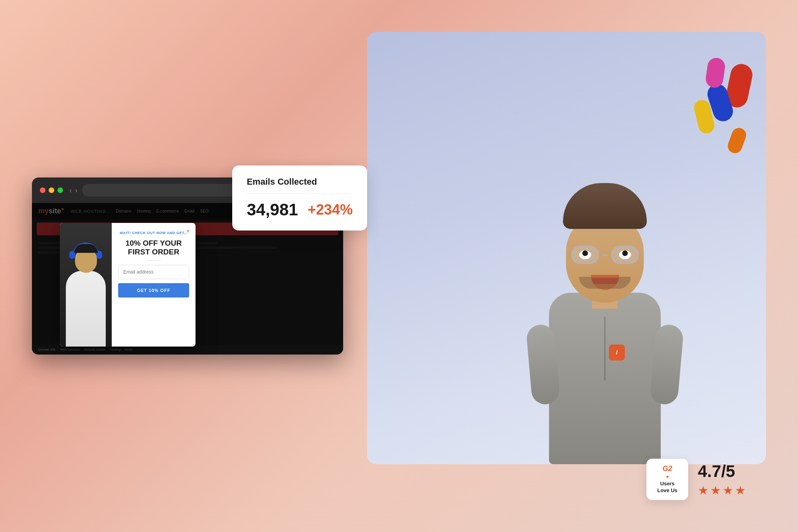 This screenshot has width=798, height=532. I want to click on popup-heading-line2: FIRST ORDER, so click(154, 252).